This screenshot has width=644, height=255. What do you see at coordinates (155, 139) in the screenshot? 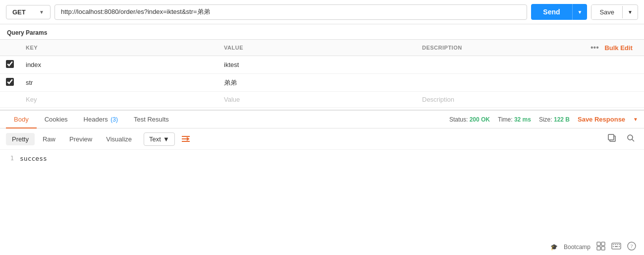
I see `format-label: Text` at bounding box center [155, 139].